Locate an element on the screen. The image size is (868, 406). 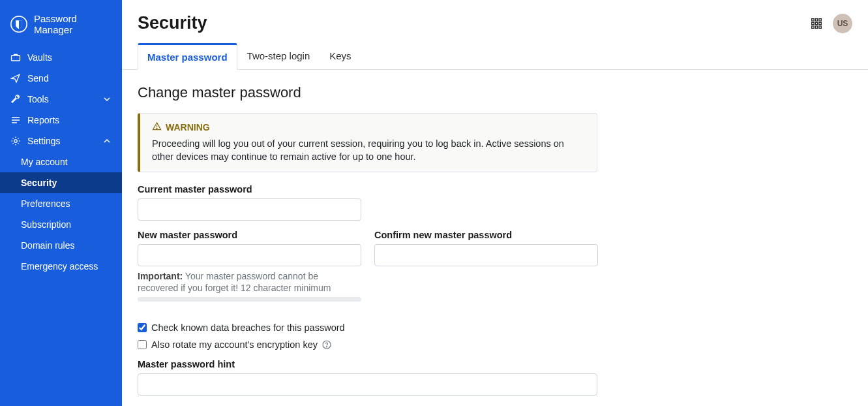
tab-master-password: Master password is located at coordinates (188, 56).